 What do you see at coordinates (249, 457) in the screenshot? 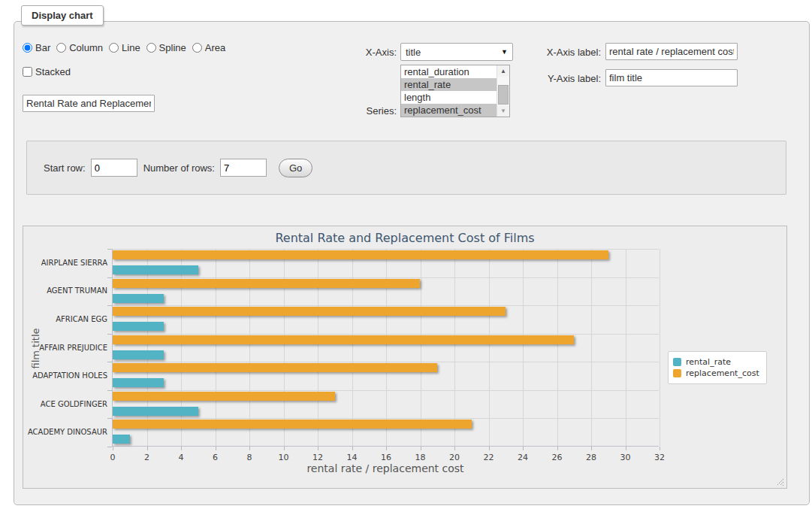
I see `x-tick-label: 8` at bounding box center [249, 457].